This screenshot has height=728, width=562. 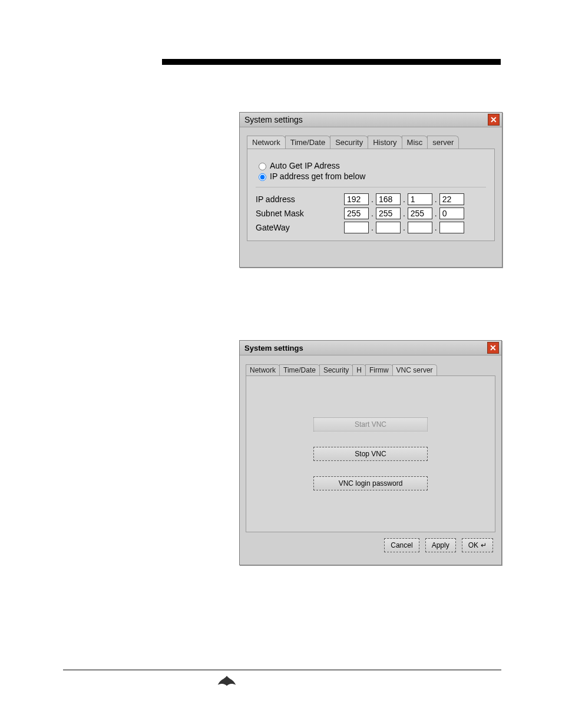 What do you see at coordinates (443, 142) in the screenshot?
I see `tab-server: server` at bounding box center [443, 142].